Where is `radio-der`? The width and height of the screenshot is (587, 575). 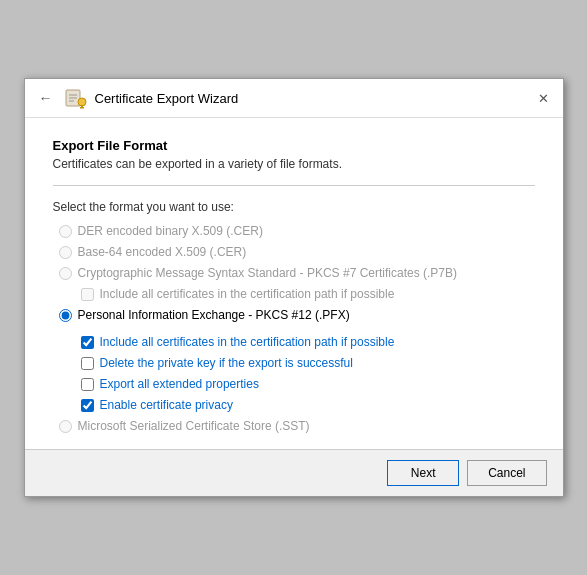
radio-der is located at coordinates (66, 232).